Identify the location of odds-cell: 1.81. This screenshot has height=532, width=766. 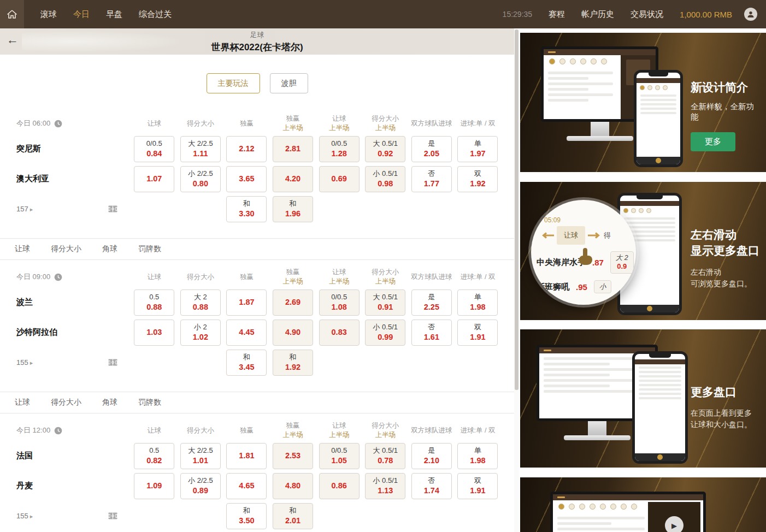
(246, 456).